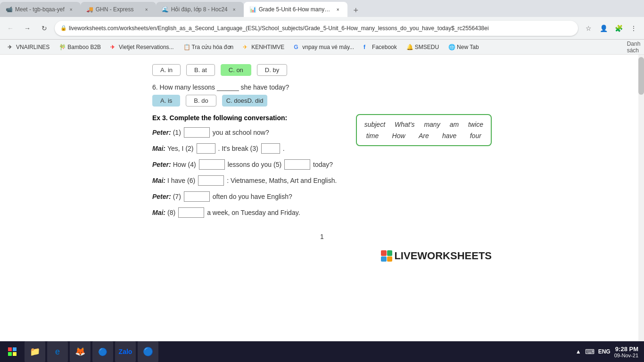  Describe the element at coordinates (297, 47) in the screenshot. I see `vnpay-favicon: G` at that location.